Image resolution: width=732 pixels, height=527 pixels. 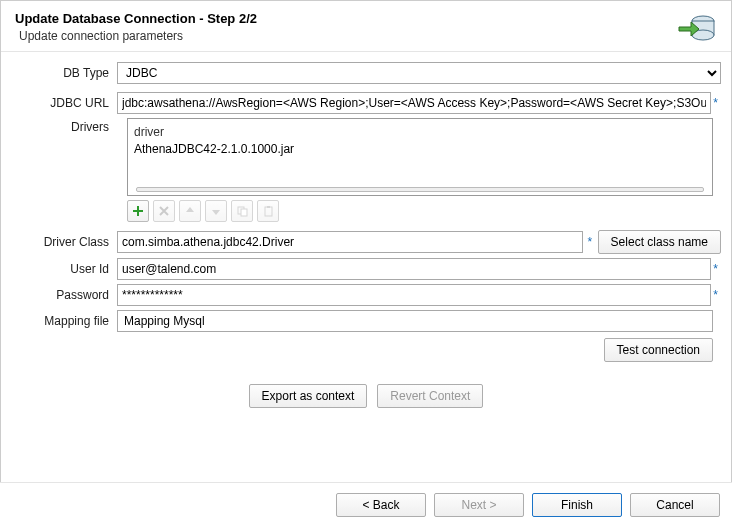 I want to click on jdbc-url-input, so click(x=414, y=103).